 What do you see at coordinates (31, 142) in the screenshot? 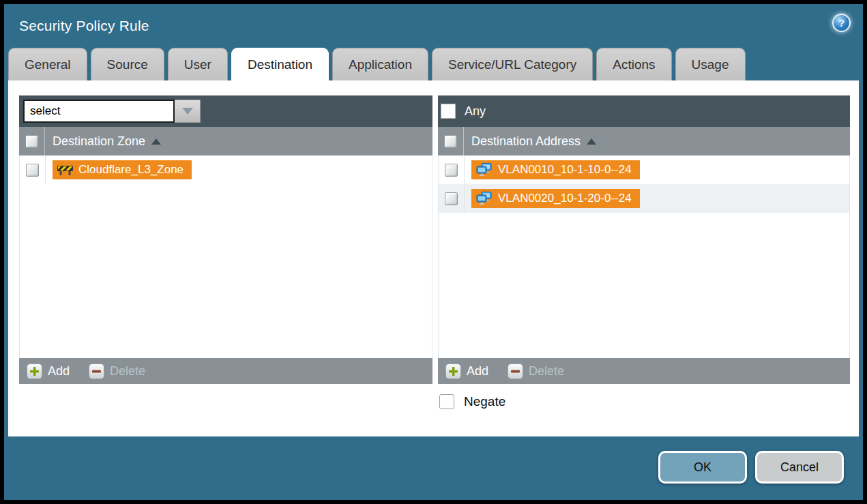
I see `zone-select-all-checkbox` at bounding box center [31, 142].